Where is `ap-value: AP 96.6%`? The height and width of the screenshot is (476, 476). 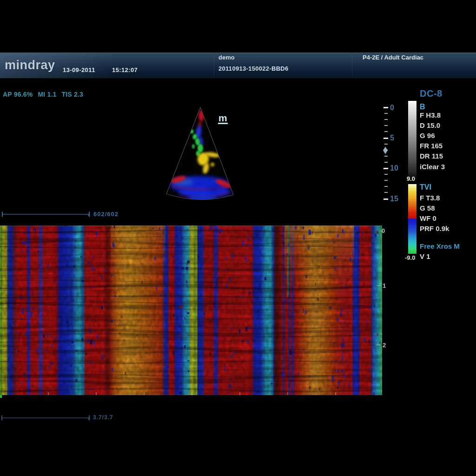 ap-value: AP 96.6% is located at coordinates (18, 94).